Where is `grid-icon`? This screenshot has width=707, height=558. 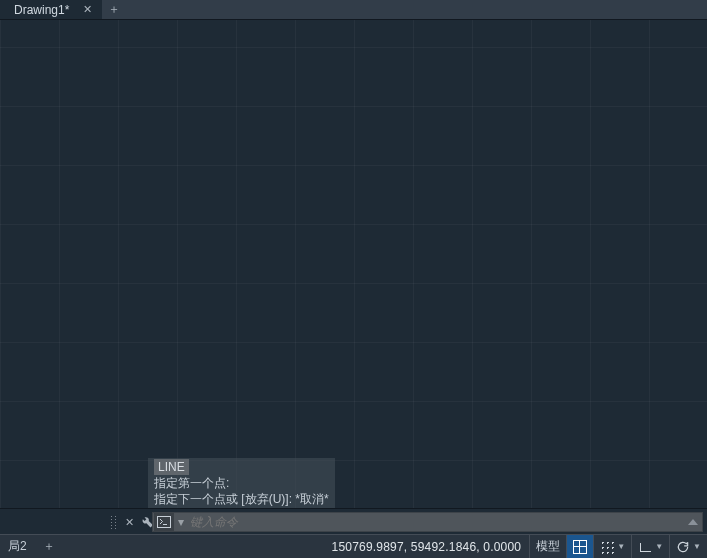
grid-icon is located at coordinates (580, 547).